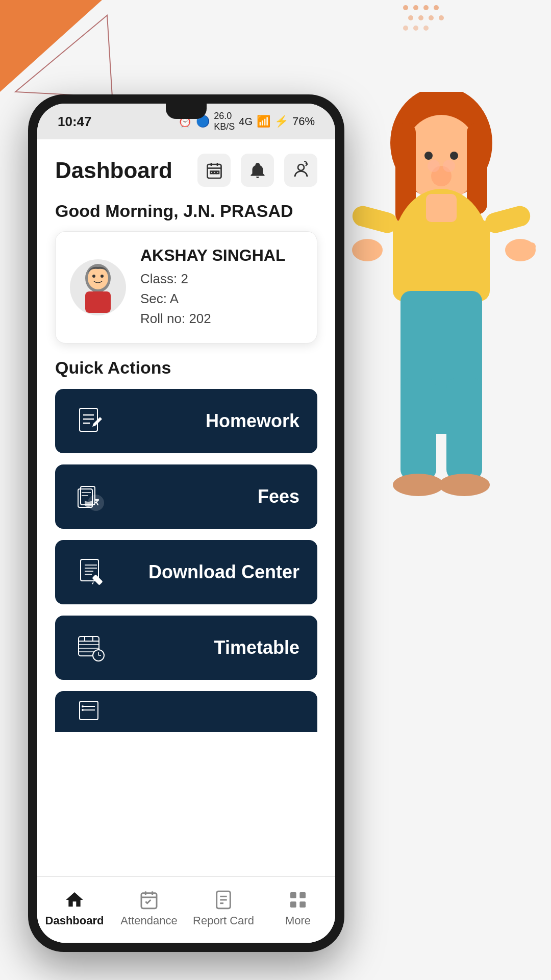 The width and height of the screenshot is (551, 980). I want to click on signal-icon: 📶, so click(263, 121).